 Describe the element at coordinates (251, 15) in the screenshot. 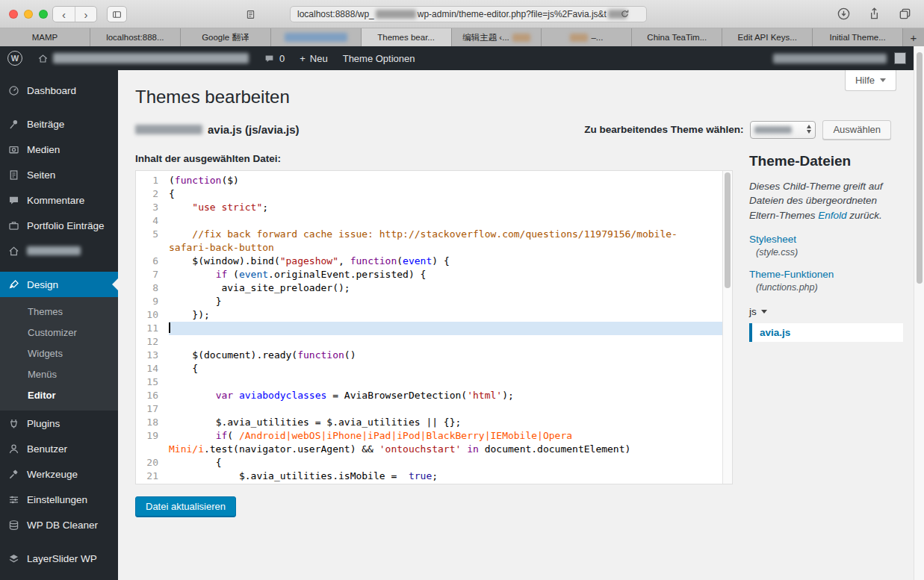

I see `page-settings-button` at that location.